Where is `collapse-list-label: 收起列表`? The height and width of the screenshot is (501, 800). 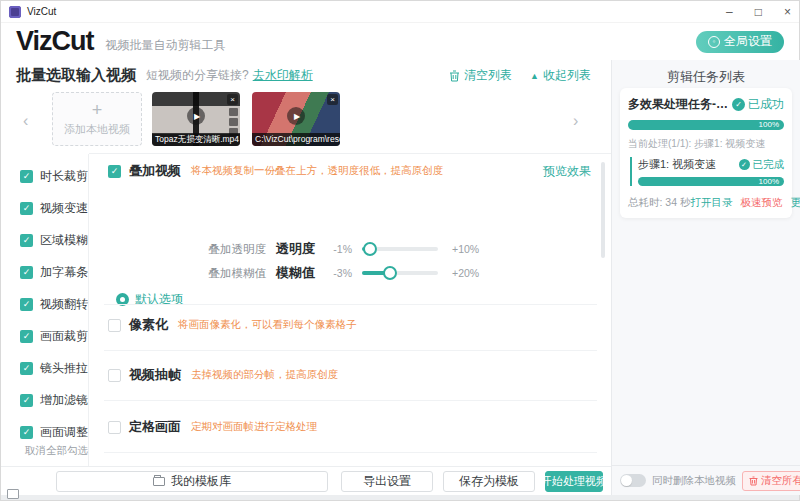
collapse-list-label: 收起列表 is located at coordinates (567, 76).